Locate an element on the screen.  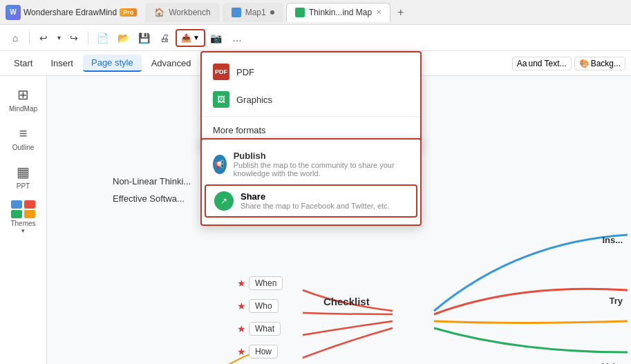
title-bar: W Wondershare EdrawMind Pro 🏠 Workbench … is located at coordinates (315, 12).